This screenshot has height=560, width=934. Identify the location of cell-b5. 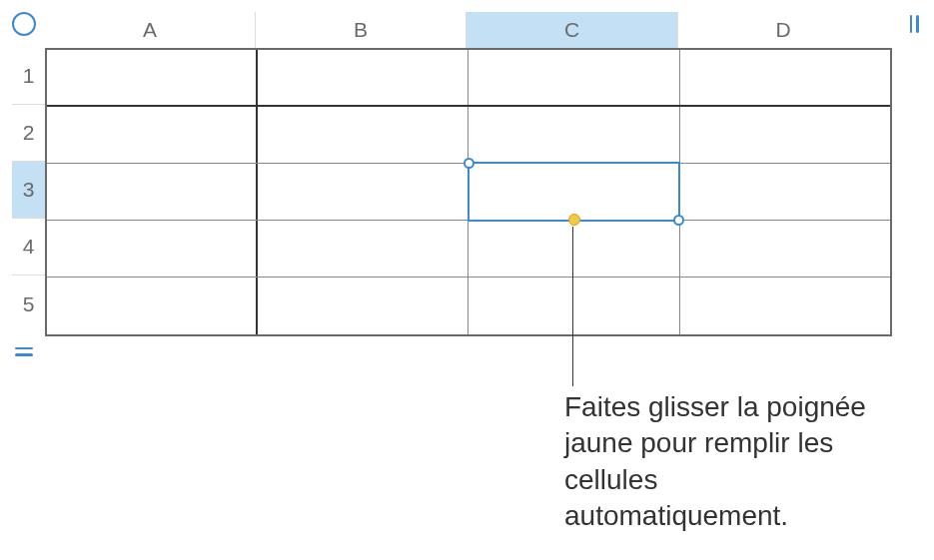
(364, 305).